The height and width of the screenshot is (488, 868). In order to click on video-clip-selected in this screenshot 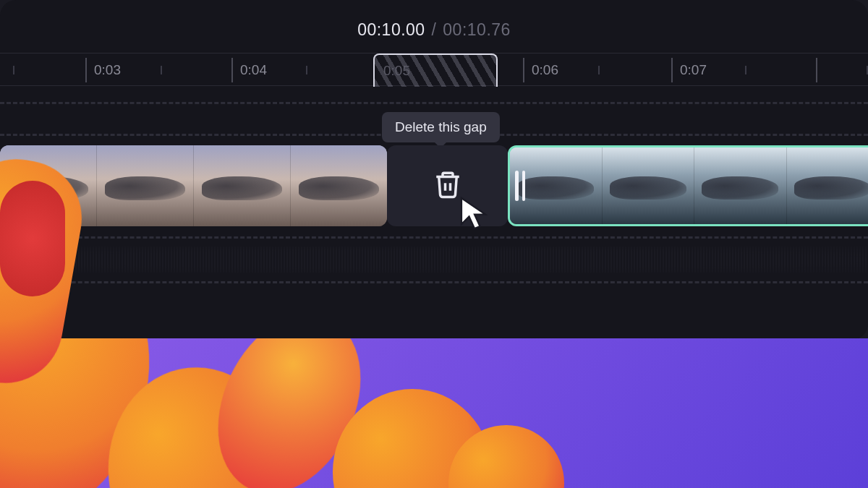, I will do `click(688, 186)`.